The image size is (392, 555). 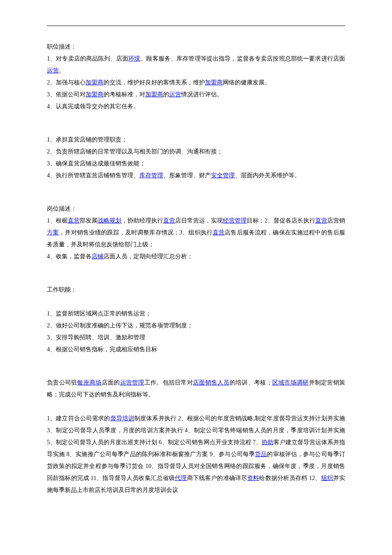 I want to click on link-yinzuo-mall: 银座商场, so click(x=89, y=383).